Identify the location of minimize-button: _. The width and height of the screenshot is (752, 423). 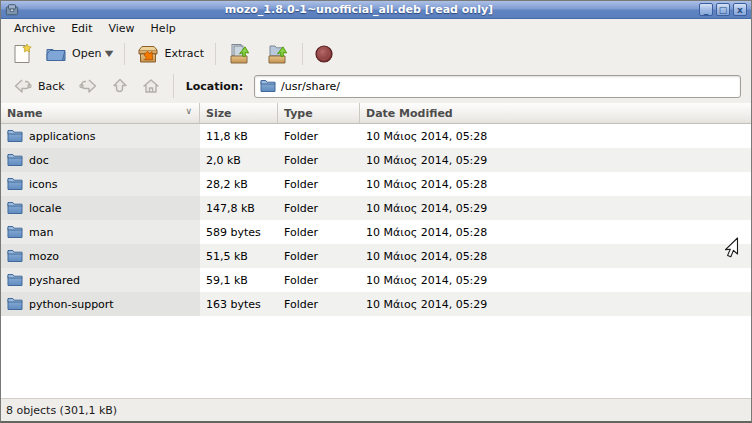
(706, 10).